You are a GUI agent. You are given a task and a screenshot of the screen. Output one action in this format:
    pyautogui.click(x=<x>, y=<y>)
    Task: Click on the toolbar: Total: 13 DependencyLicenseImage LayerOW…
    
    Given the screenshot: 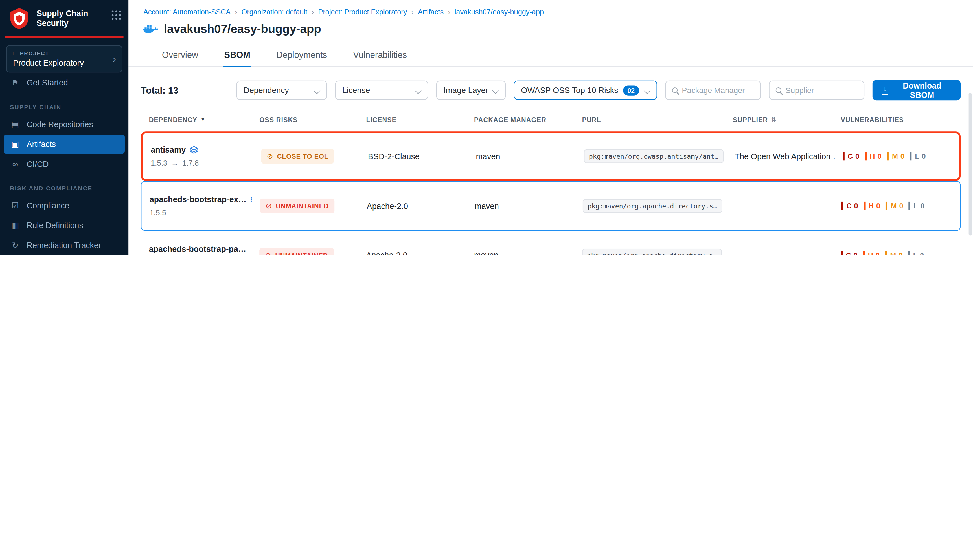 What is the action you would take?
    pyautogui.click(x=551, y=86)
    